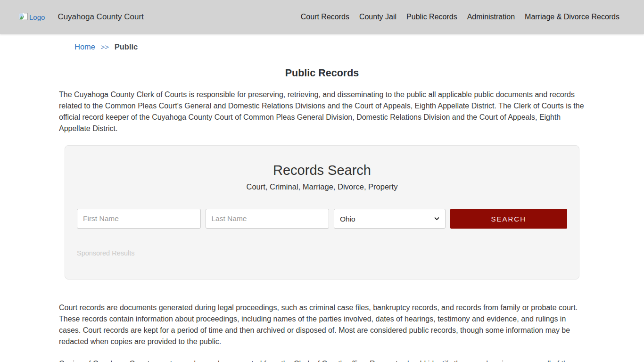 The image size is (644, 362). What do you see at coordinates (509, 219) in the screenshot?
I see `search-button: SEARCH` at bounding box center [509, 219].